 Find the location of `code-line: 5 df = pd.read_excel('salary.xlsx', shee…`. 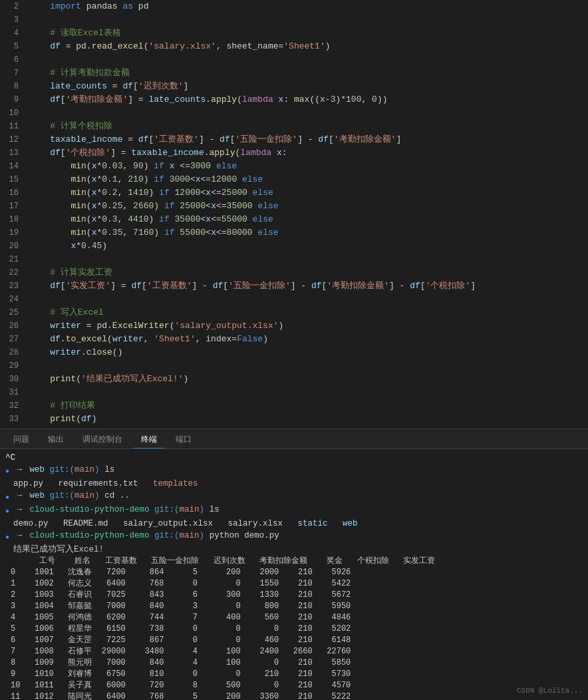

code-line: 5 df = pd.read_excel('salary.xlsx', shee… is located at coordinates (294, 47).